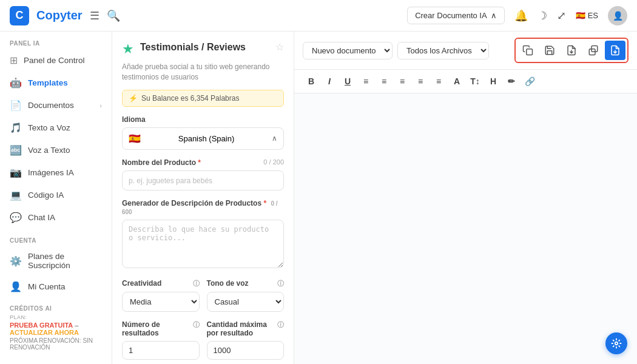 The width and height of the screenshot is (637, 364). Describe the element at coordinates (56, 329) in the screenshot. I see `plan-text: PRUEBA GRATUITA – ACTUALIZAR AHORA` at that location.